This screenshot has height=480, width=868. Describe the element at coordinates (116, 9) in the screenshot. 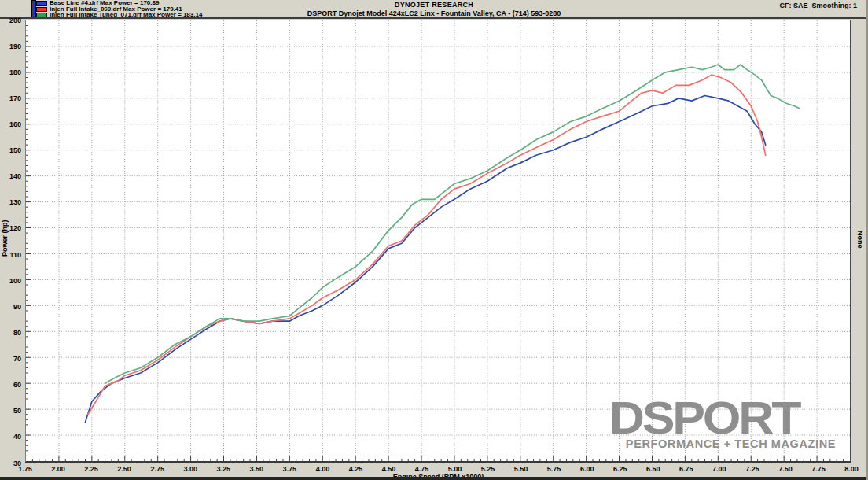

I see `run-legend: Base Line #4.drf Max Power = 170.89 Inje…` at that location.